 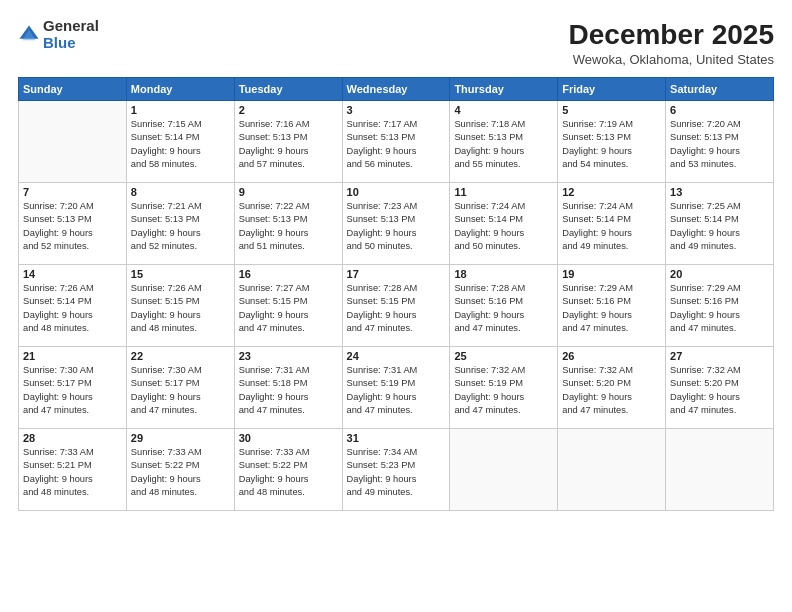 What do you see at coordinates (612, 141) in the screenshot?
I see `cell-w1-d6: 5Sunrise: 7:19 AMSunset: 5:13 PMDaylight…` at bounding box center [612, 141].